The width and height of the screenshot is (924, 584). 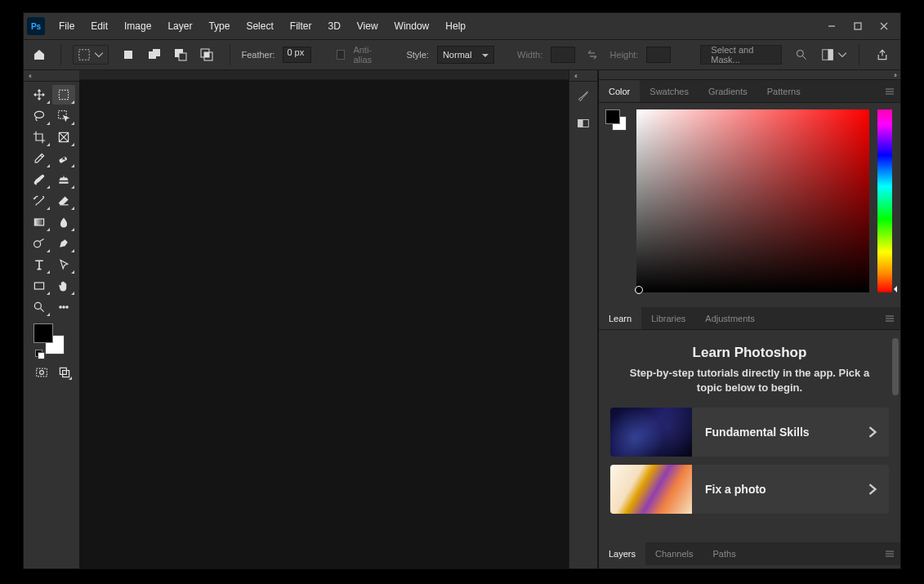 I want to click on collapsed-panel-strip: ‹‹, so click(x=583, y=319).